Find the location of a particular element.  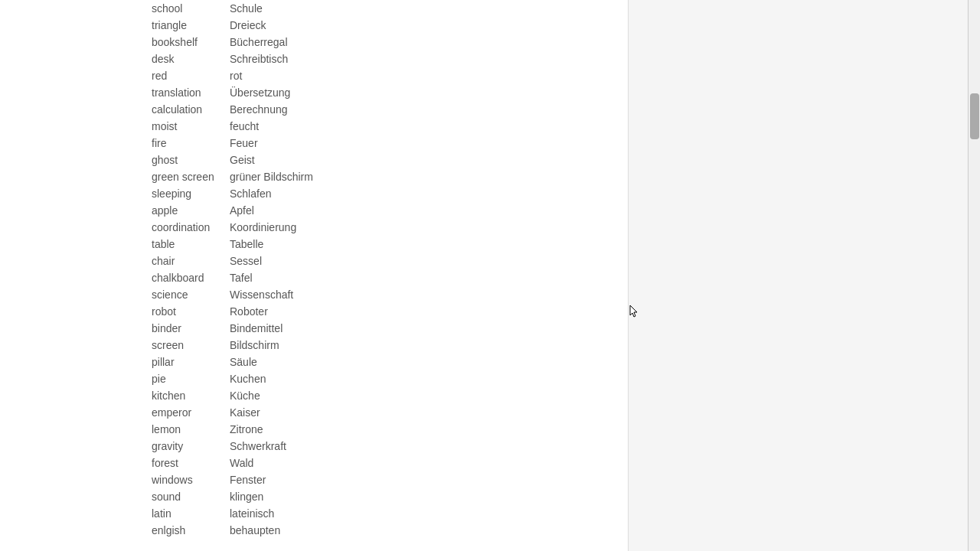

german-word: Geist is located at coordinates (345, 160).